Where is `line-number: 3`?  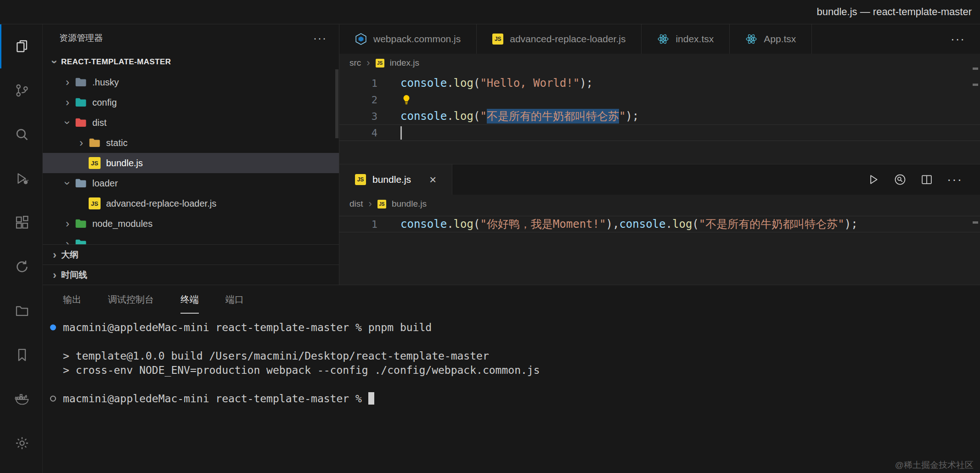
line-number: 3 is located at coordinates (358, 117).